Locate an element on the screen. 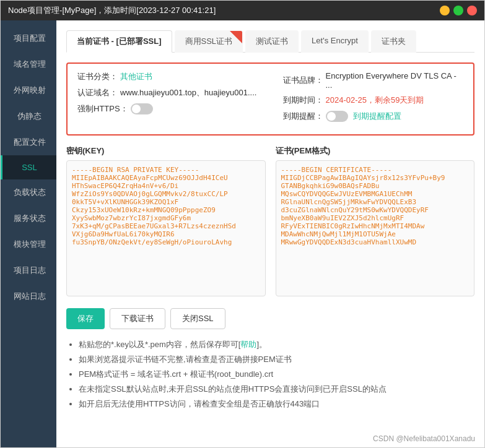 The image size is (485, 448). tabs-bar: 当前证书 - [已部署SSL] 商用SSL证书 测试证书 Let's Encry… is located at coordinates (270, 41).